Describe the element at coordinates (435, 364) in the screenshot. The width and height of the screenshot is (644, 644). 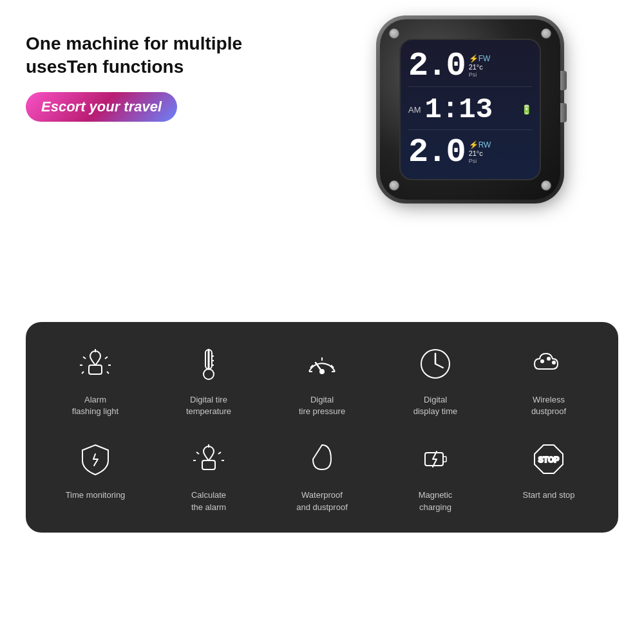
I see `clock-svg` at that location.